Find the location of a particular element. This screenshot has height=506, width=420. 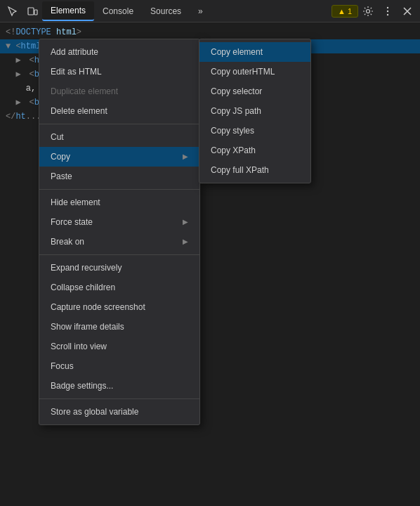

menu-item-collapse-children: Collapse children is located at coordinates (119, 287).